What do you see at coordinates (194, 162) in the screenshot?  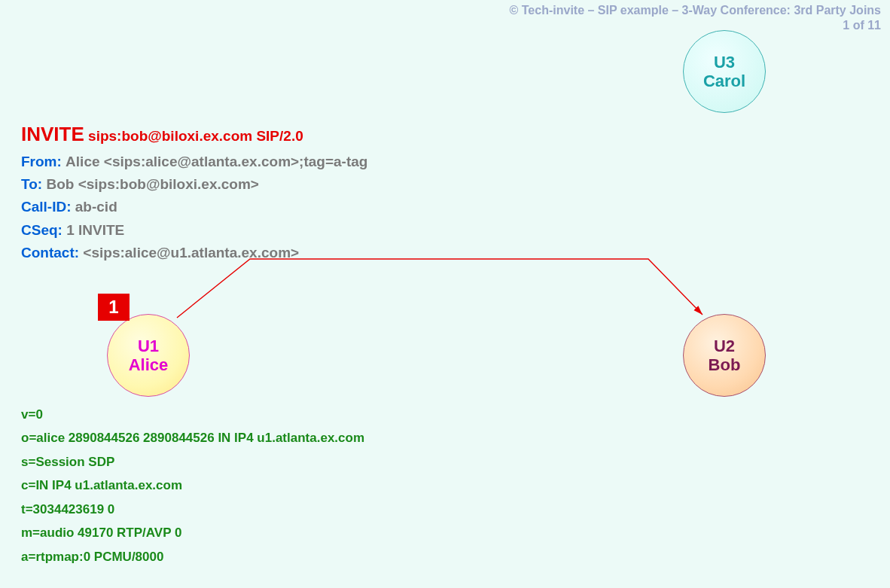 I see `header-from: From: Alice <sips:alice@atlanta.ex.com>;…` at bounding box center [194, 162].